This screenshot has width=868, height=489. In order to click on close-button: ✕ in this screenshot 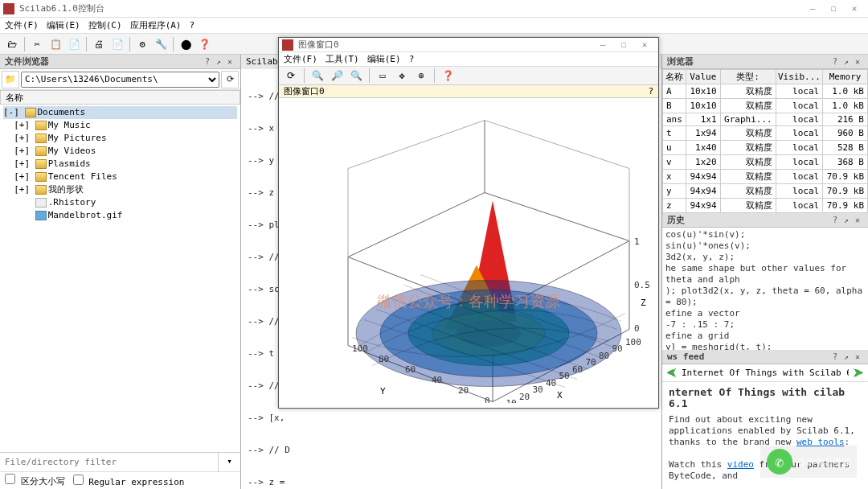, I will do `click(854, 8)`.